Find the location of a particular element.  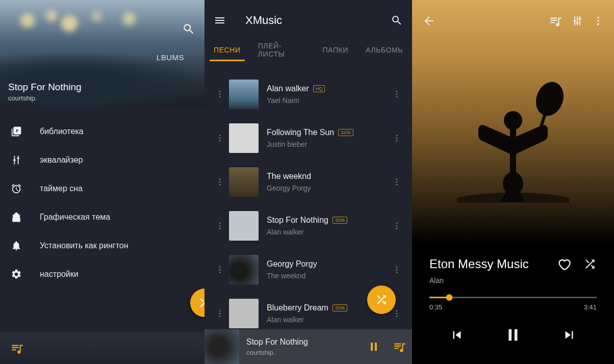

menu-icon is located at coordinates (220, 20).